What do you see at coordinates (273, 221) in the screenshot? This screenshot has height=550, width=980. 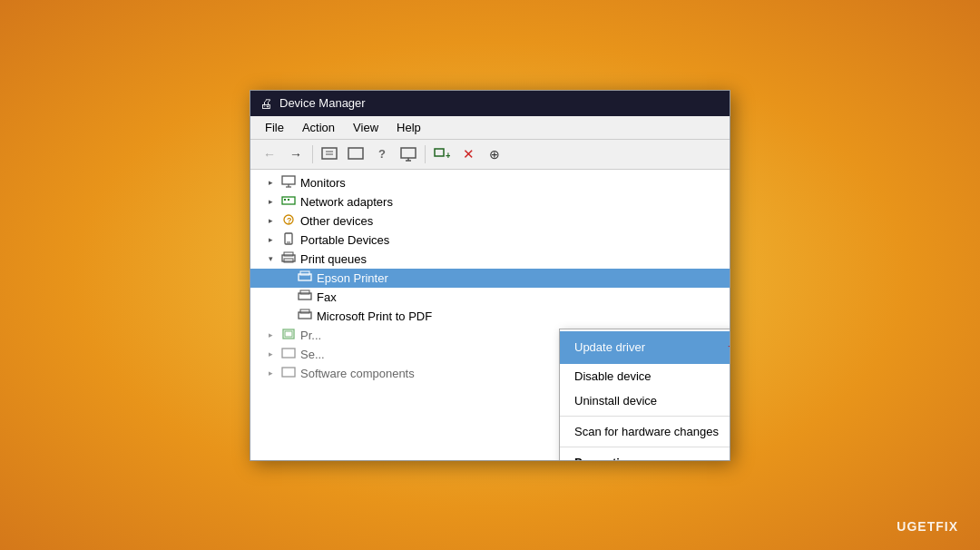 I see `other-arrow` at bounding box center [273, 221].